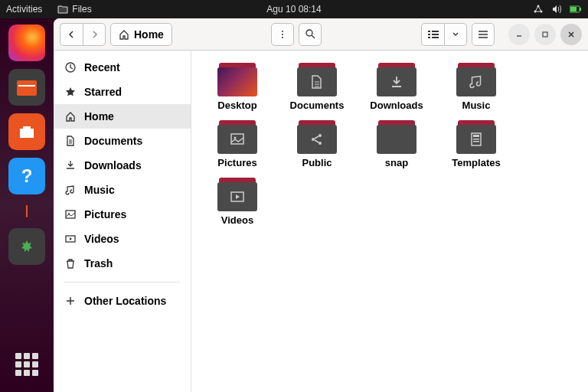 Image resolution: width=588 pixels, height=392 pixels. Describe the element at coordinates (545, 34) in the screenshot. I see `maximize-button` at that location.